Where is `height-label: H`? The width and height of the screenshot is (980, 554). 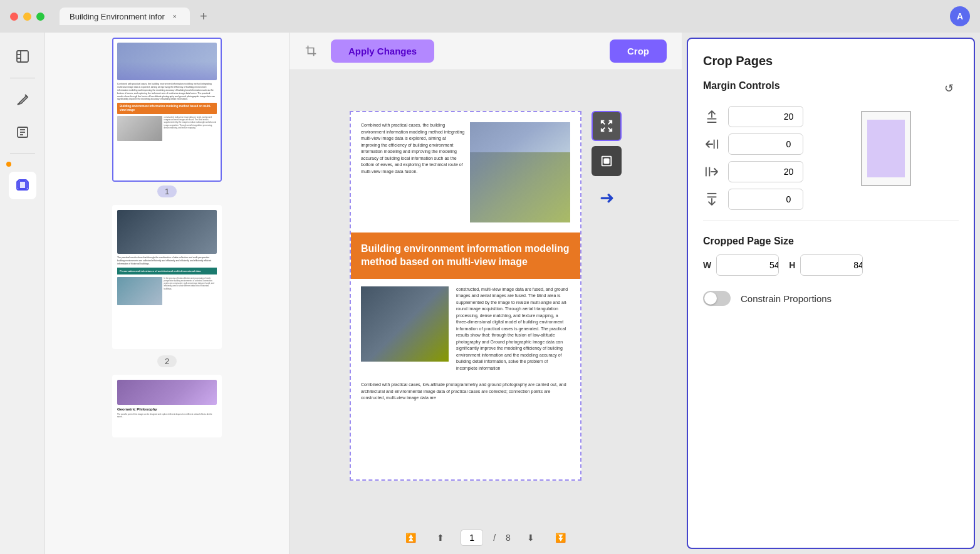 height-label: H is located at coordinates (792, 265).